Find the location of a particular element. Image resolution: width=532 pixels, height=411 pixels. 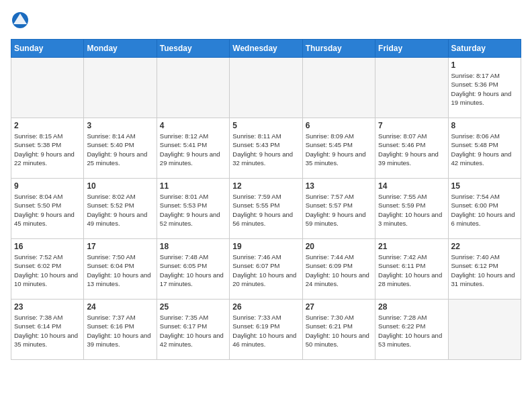

day-number: 28 is located at coordinates (411, 307).